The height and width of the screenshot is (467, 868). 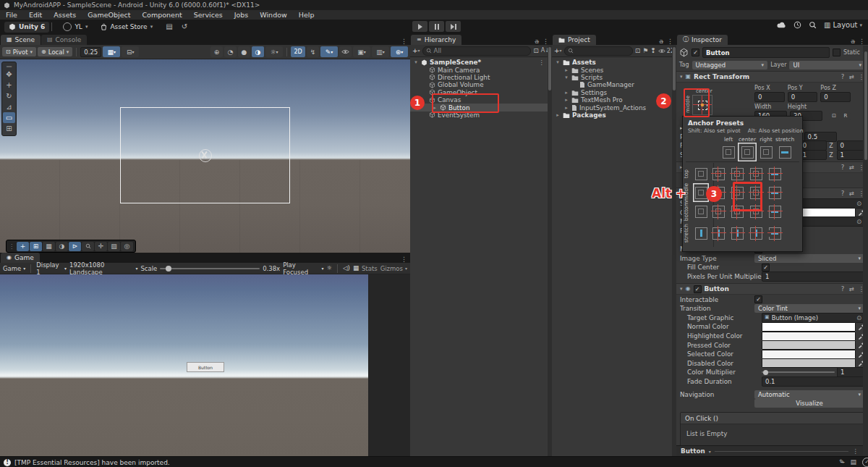 I want to click on menu-assets: Assets, so click(x=65, y=14).